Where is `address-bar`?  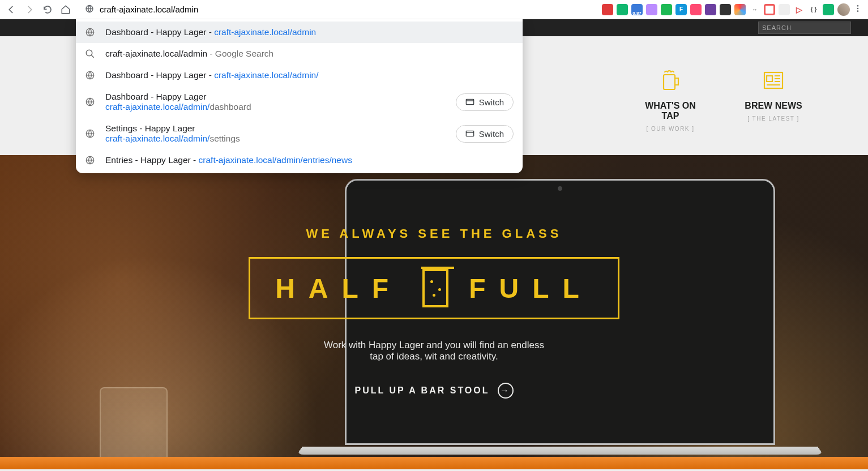
address-bar is located at coordinates (336, 10).